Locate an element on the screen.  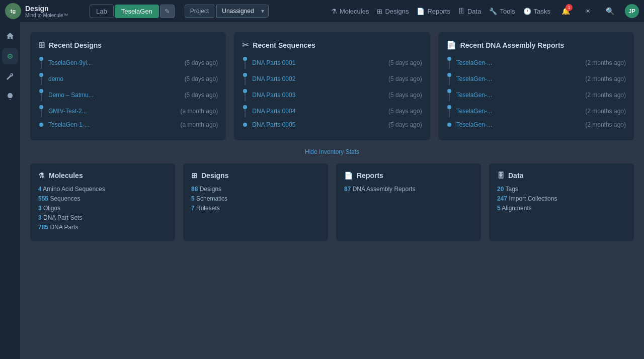
report-time-2: (2 months ago) is located at coordinates (606, 95).